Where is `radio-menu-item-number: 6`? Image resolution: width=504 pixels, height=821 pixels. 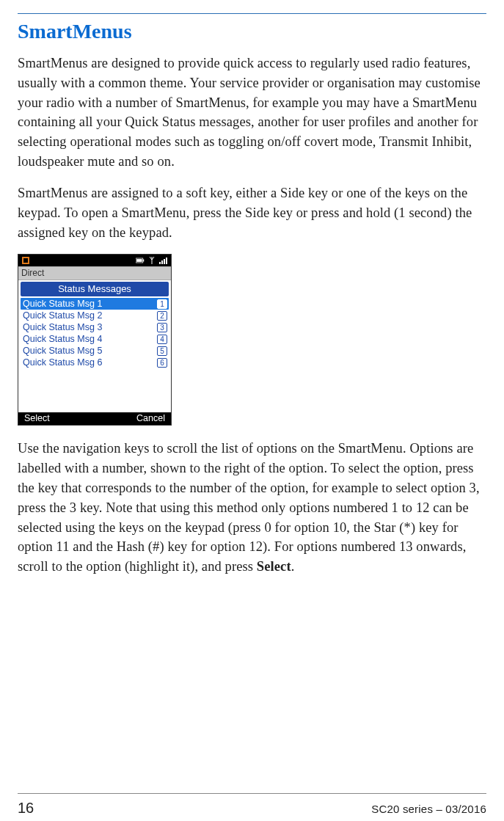 radio-menu-item-number: 6 is located at coordinates (162, 362).